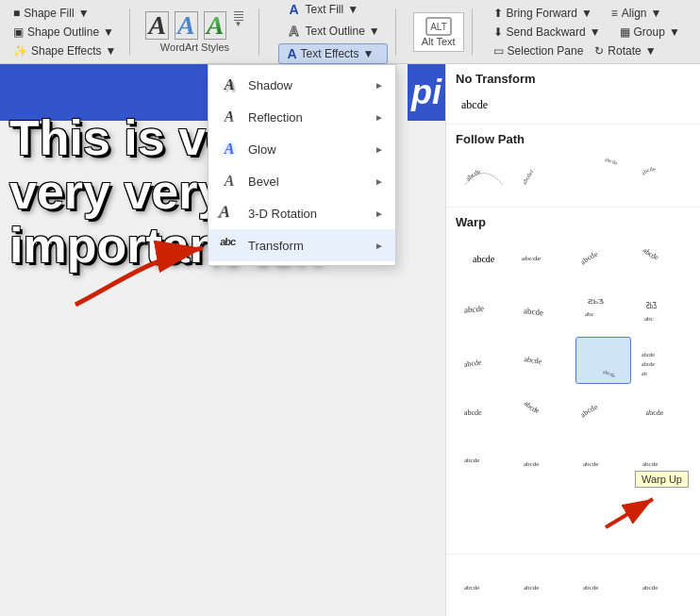 Image resolution: width=700 pixels, height=616 pixels. Describe the element at coordinates (63, 32) in the screenshot. I see `shape-outline-label: Shape Outline` at that location.